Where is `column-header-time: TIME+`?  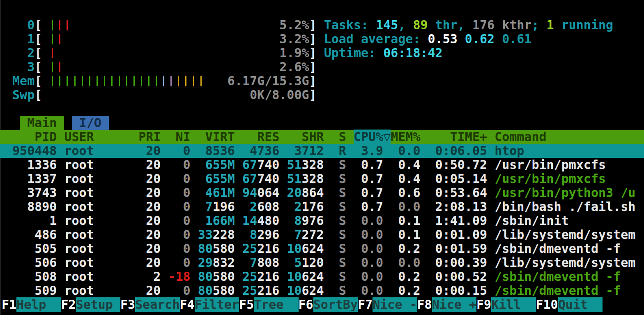 column-header-time: TIME+ is located at coordinates (458, 137).